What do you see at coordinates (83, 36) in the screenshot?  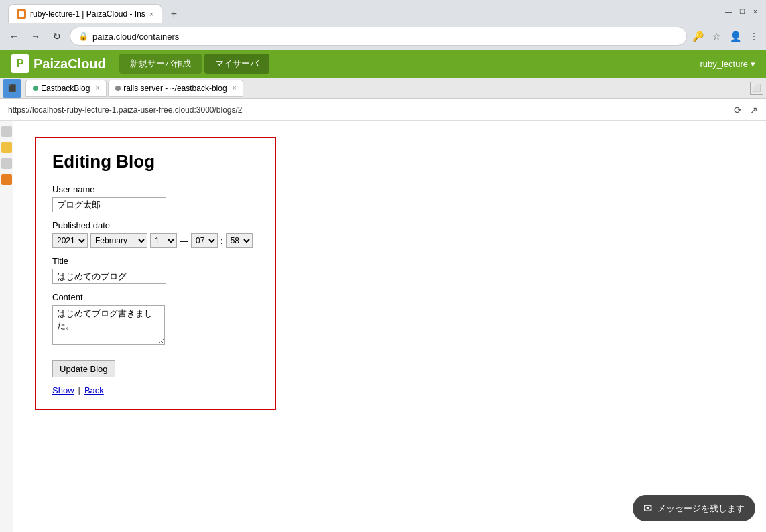 I see `lock-icon: 🔒` at bounding box center [83, 36].